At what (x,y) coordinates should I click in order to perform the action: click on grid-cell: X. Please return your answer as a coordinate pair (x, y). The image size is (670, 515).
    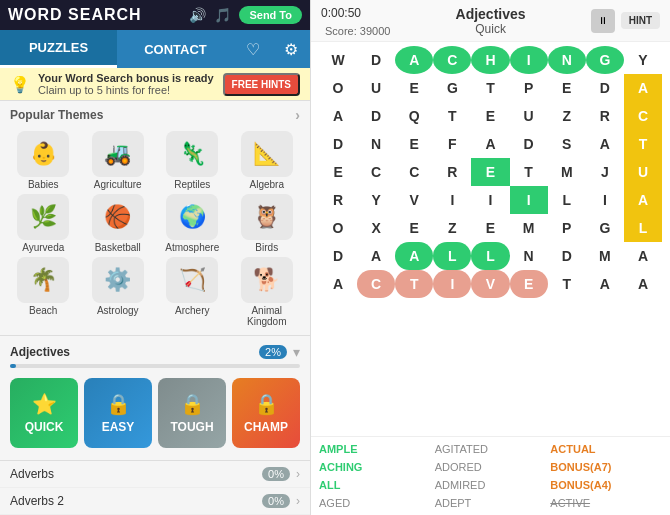
    Looking at the image, I should click on (376, 228).